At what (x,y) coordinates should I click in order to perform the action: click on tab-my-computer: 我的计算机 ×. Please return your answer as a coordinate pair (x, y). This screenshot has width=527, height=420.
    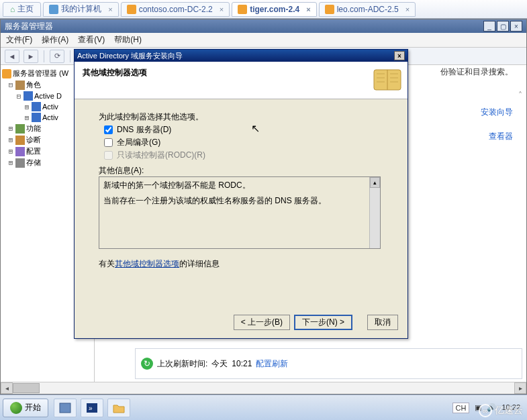
    Looking at the image, I should click on (81, 9).